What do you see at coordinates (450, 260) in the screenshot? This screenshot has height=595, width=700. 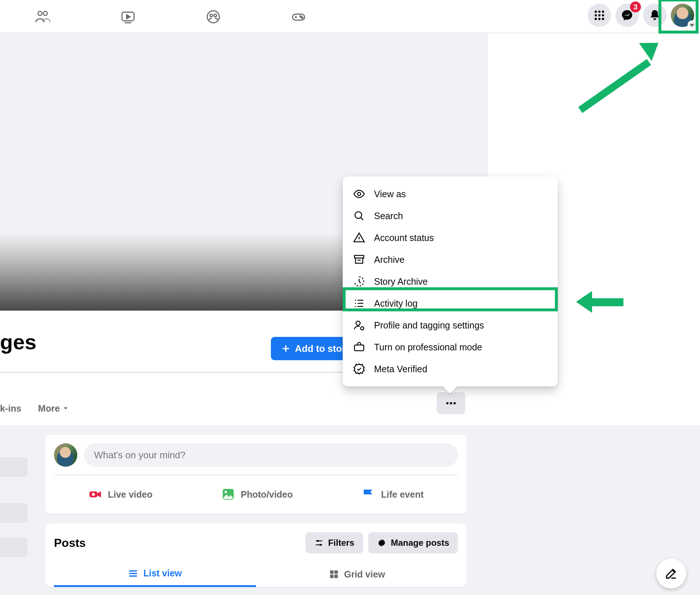 I see `dropdown-archive: Archive` at bounding box center [450, 260].